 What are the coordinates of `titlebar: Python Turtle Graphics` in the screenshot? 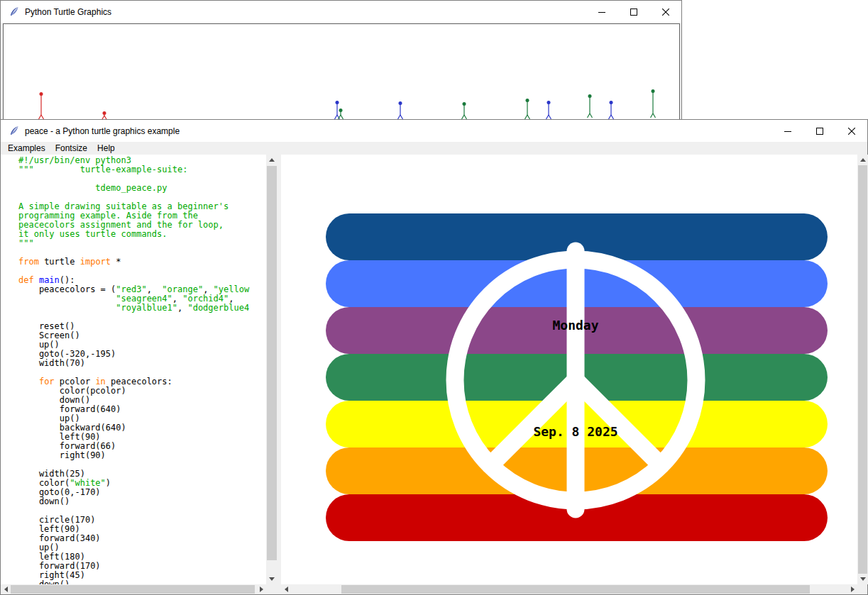 It's located at (341, 11).